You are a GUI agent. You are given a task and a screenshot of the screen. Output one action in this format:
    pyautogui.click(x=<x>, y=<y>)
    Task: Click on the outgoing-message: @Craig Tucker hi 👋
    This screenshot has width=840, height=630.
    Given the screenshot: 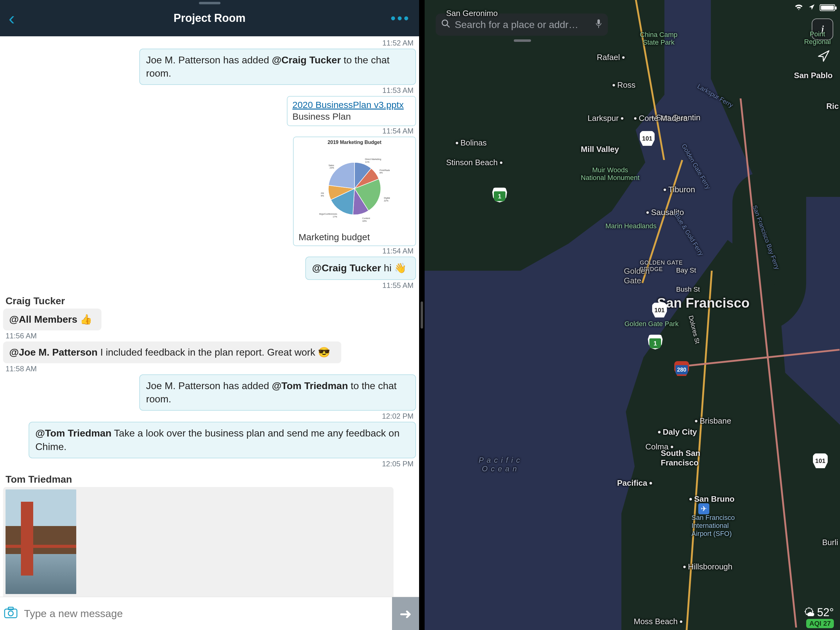 What is the action you would take?
    pyautogui.click(x=361, y=268)
    